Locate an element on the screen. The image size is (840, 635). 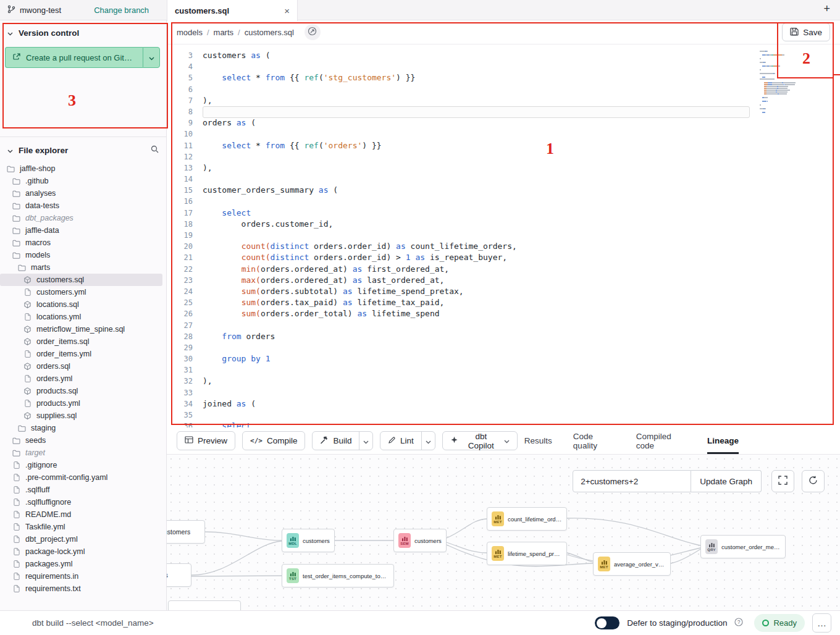
help-icon: ? is located at coordinates (739, 623).